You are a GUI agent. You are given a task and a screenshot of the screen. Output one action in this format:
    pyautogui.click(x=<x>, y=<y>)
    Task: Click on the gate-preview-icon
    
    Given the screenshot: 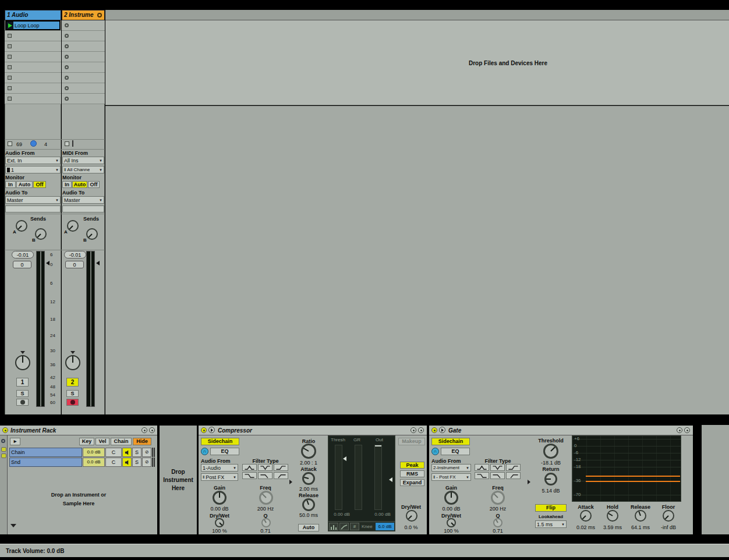 What is the action you would take?
    pyautogui.click(x=443, y=430)
    